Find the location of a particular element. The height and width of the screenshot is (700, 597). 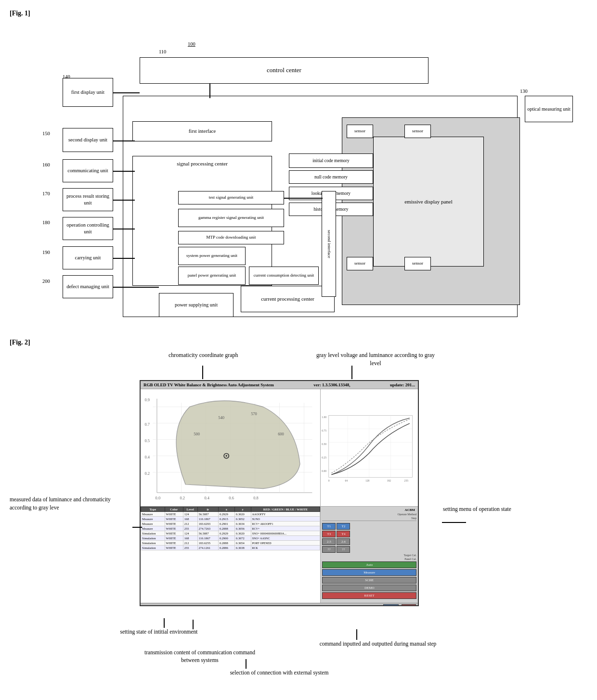

btn-demo: DEMO is located at coordinates (369, 588).